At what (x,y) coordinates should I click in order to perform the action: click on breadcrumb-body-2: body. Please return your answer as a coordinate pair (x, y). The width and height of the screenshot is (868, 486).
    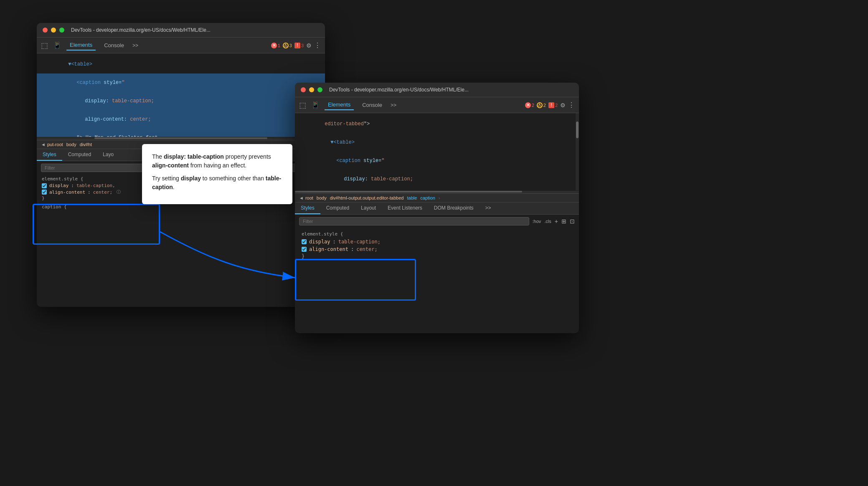
    Looking at the image, I should click on (322, 198).